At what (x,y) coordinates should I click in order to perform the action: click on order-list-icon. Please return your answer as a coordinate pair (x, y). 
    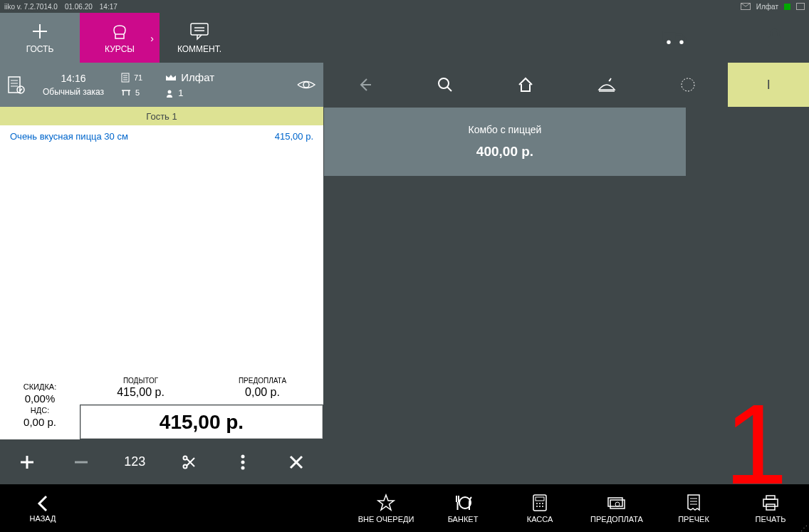
    Looking at the image, I should click on (16, 85).